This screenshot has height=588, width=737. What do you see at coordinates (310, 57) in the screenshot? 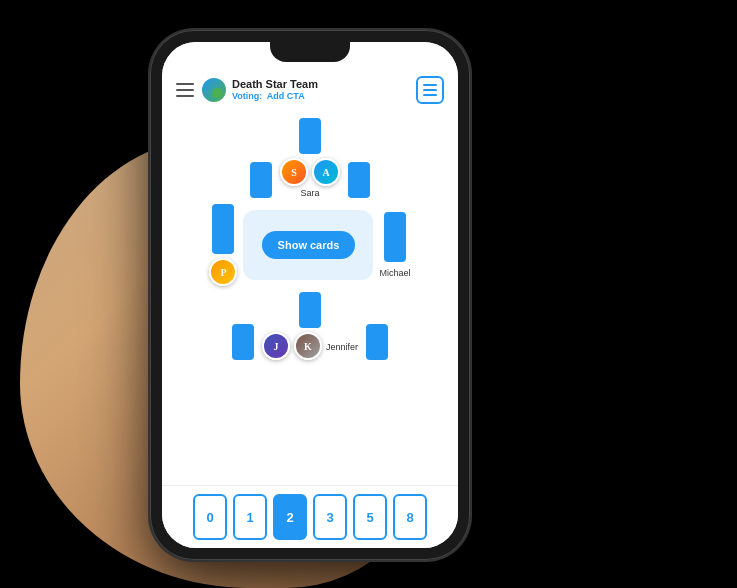
I see `status-bar` at bounding box center [310, 57].